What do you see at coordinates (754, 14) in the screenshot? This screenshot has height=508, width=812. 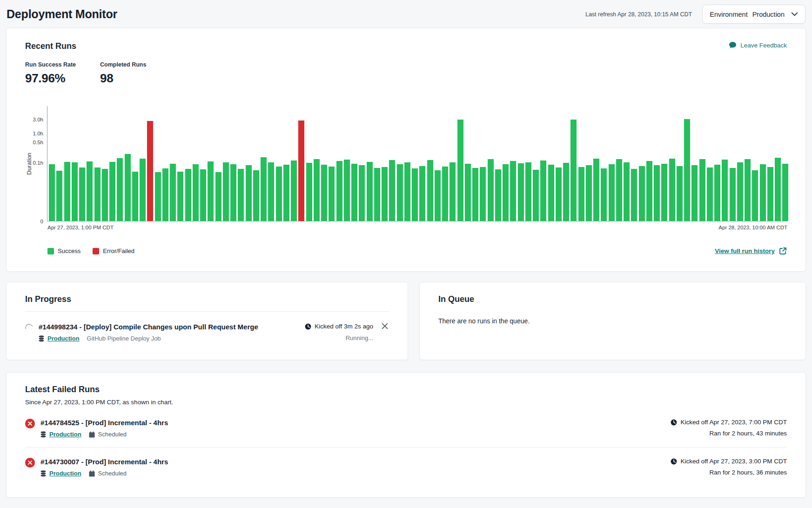 I see `environment-dropdown: Environment Production` at bounding box center [754, 14].